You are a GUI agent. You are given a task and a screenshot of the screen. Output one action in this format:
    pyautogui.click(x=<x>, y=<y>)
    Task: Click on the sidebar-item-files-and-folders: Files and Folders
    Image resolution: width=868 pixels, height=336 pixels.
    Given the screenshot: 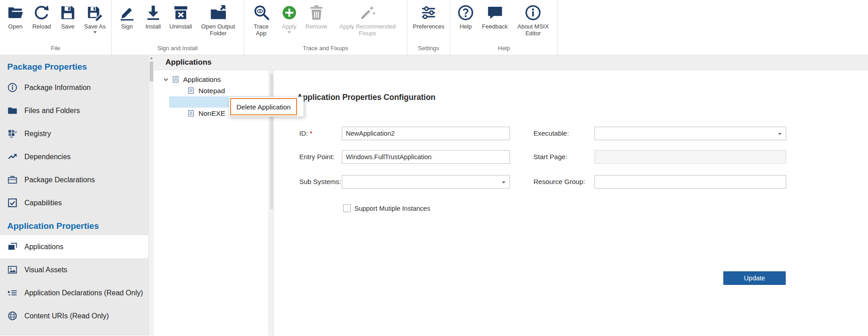 What is the action you would take?
    pyautogui.click(x=74, y=110)
    